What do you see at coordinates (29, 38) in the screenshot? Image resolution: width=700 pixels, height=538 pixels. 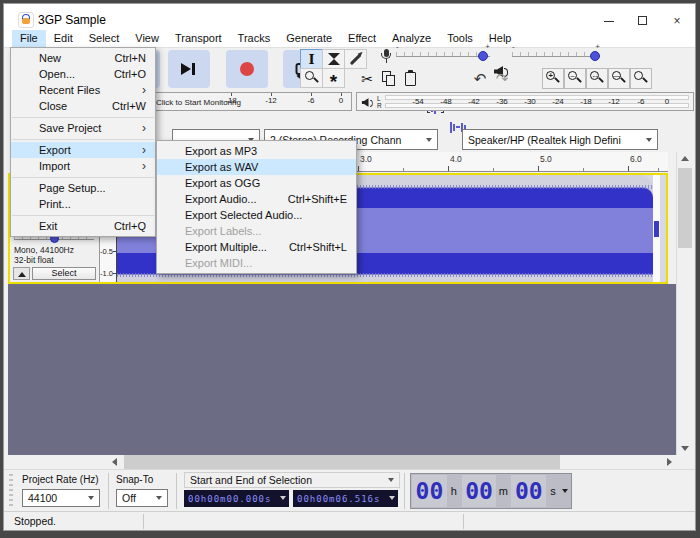 I see `menu-file: File` at bounding box center [29, 38].